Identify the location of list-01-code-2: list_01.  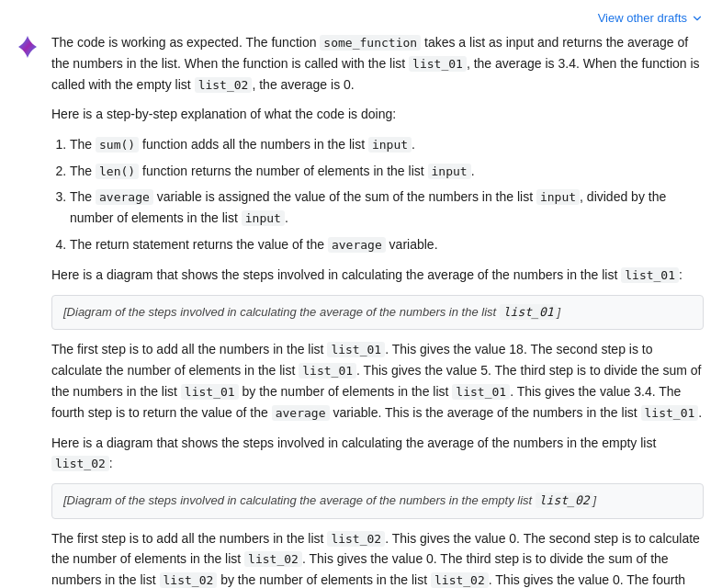
(650, 276).